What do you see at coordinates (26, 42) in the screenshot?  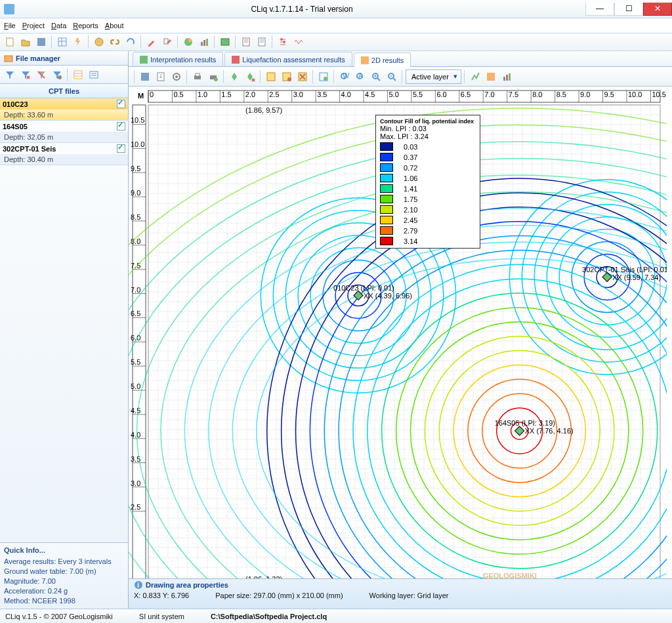 I see `open-file-icon` at bounding box center [26, 42].